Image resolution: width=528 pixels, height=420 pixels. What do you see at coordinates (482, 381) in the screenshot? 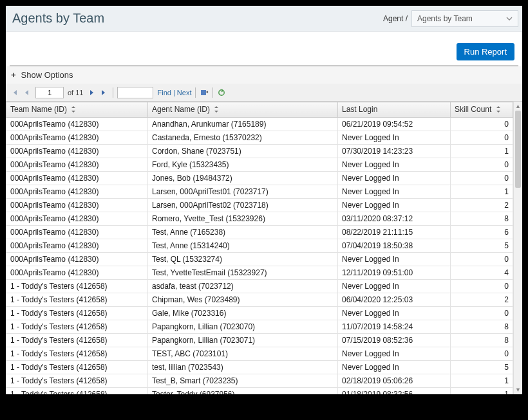
I see `cell-skill: 1` at bounding box center [482, 381].